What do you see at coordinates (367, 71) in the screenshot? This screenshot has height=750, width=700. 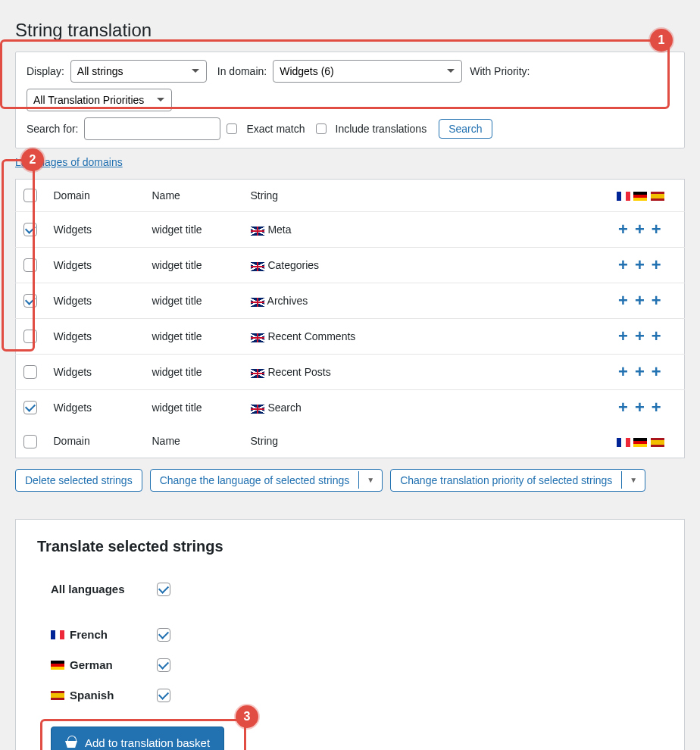 I see `domain-select: Widgets (6)` at bounding box center [367, 71].